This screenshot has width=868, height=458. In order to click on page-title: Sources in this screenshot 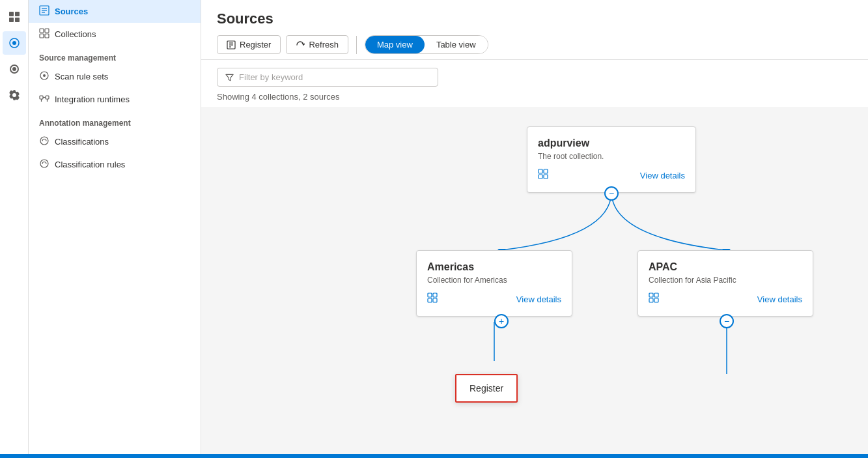, I will do `click(535, 19)`.